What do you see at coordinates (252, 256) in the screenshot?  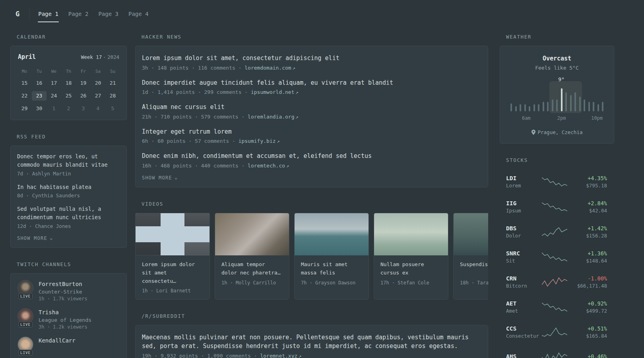 I see `video-card: Aliquam tempor dolor nec pharetra… 1h · …` at bounding box center [252, 256].